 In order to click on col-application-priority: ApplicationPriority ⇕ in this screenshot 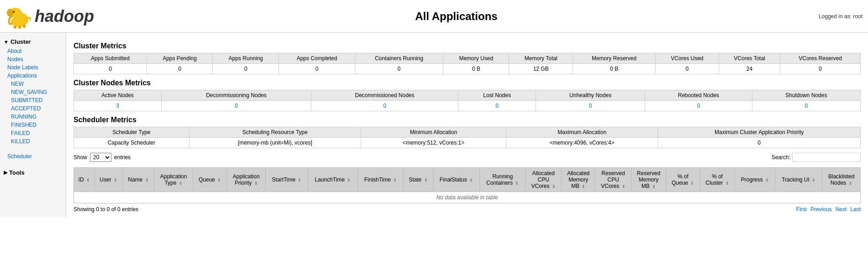, I will do `click(247, 180)`.